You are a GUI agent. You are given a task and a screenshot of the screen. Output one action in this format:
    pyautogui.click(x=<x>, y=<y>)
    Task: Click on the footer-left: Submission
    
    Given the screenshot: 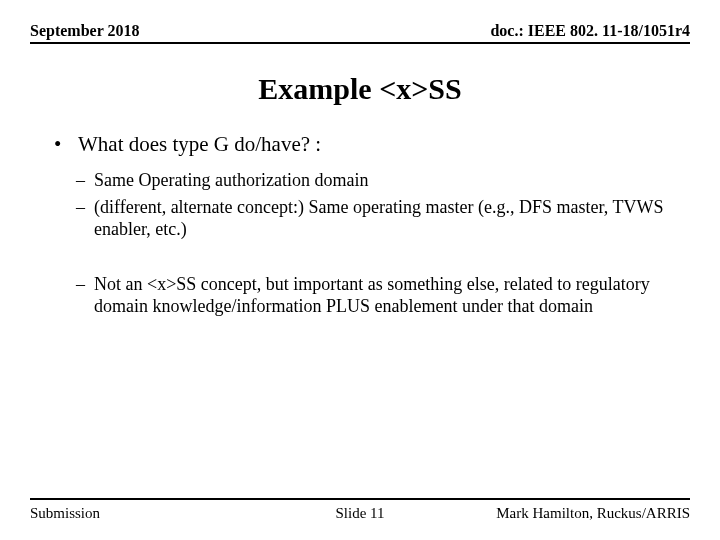 What is the action you would take?
    pyautogui.click(x=65, y=514)
    